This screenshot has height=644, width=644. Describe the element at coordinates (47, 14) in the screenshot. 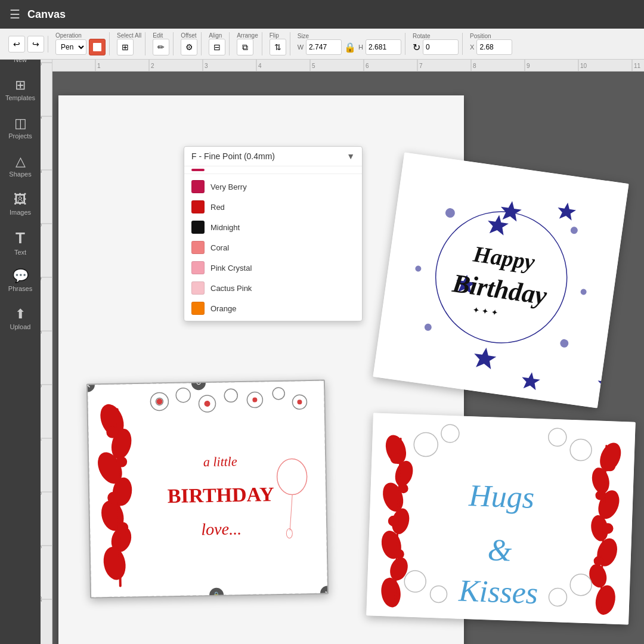

I see `app-title: Canvas` at that location.